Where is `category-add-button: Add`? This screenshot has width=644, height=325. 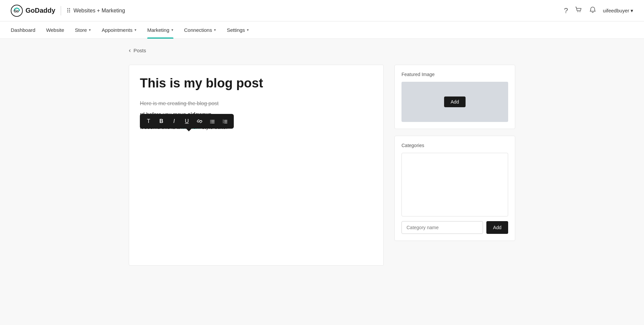 category-add-button: Add is located at coordinates (497, 227).